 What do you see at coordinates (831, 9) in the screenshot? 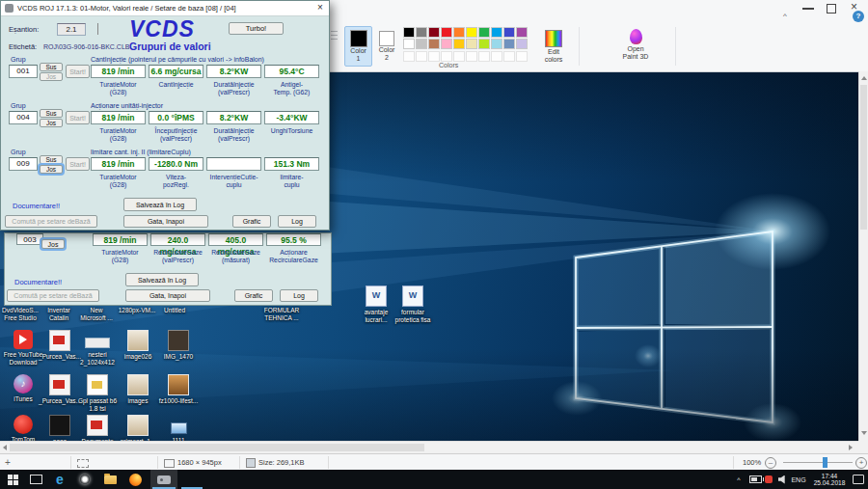
I see `restore-icon` at bounding box center [831, 9].